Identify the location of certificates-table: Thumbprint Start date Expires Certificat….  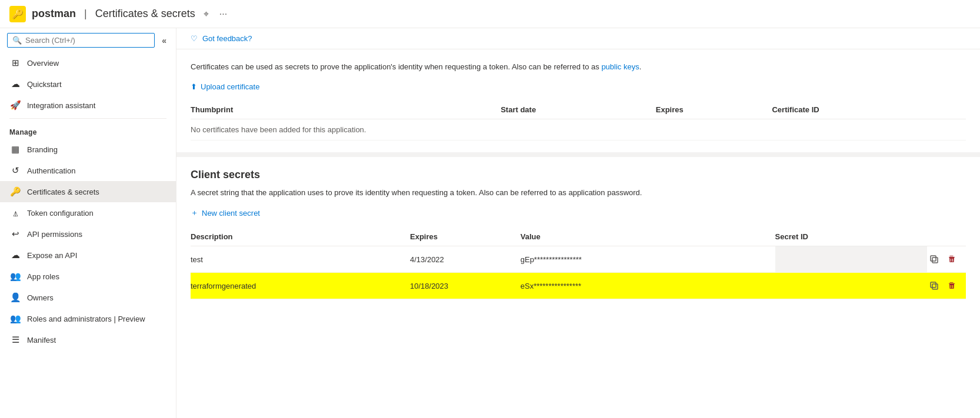
(578, 121).